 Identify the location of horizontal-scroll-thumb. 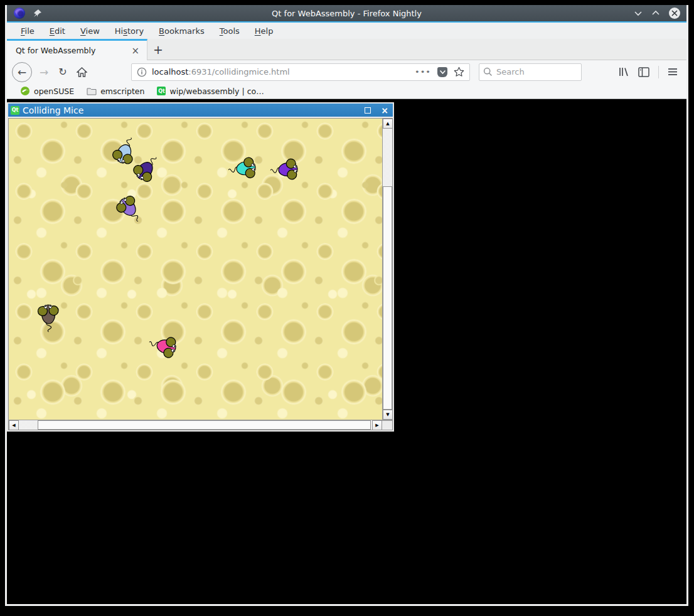
(205, 425).